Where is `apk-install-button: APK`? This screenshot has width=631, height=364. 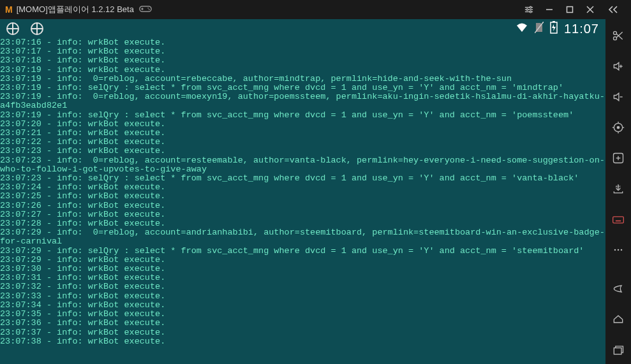
apk-install-button: APK is located at coordinates (618, 189).